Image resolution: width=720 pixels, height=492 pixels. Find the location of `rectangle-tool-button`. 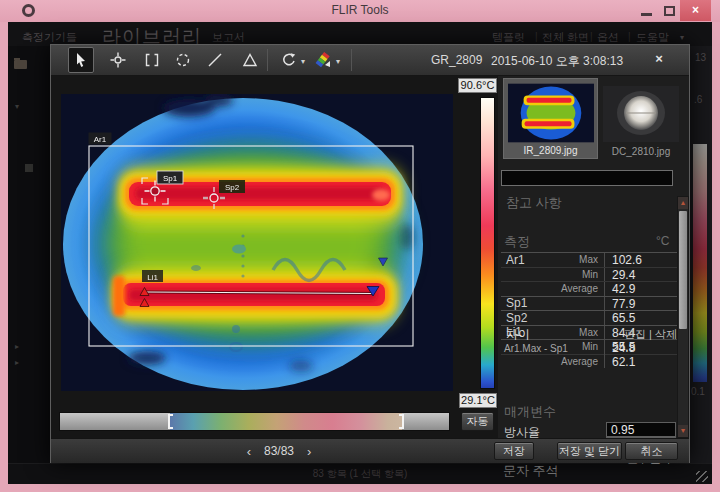

rectangle-tool-button is located at coordinates (152, 60).